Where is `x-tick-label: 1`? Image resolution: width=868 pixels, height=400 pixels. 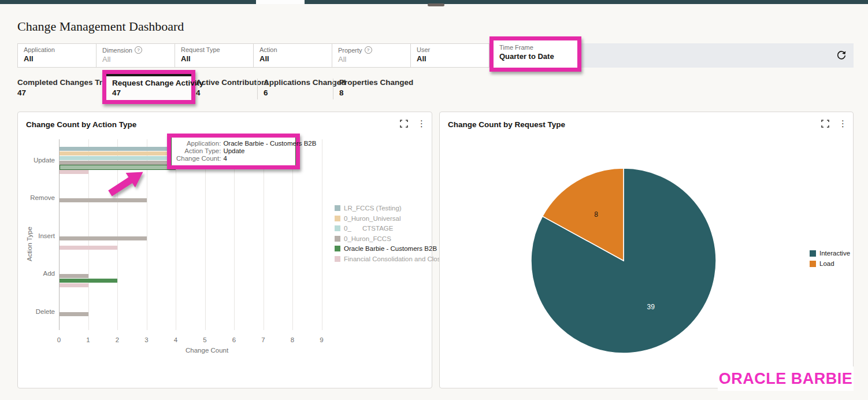 x-tick-label: 1 is located at coordinates (88, 340).